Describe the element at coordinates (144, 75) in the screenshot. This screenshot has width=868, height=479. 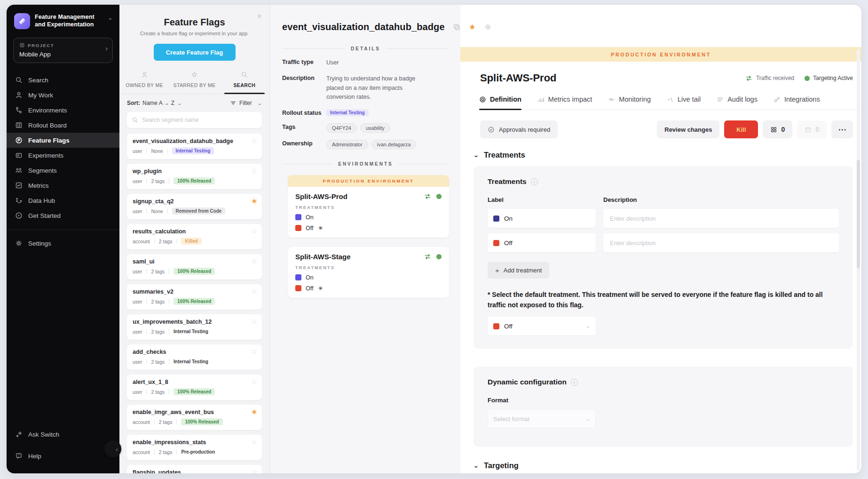
I see `person-icon` at that location.